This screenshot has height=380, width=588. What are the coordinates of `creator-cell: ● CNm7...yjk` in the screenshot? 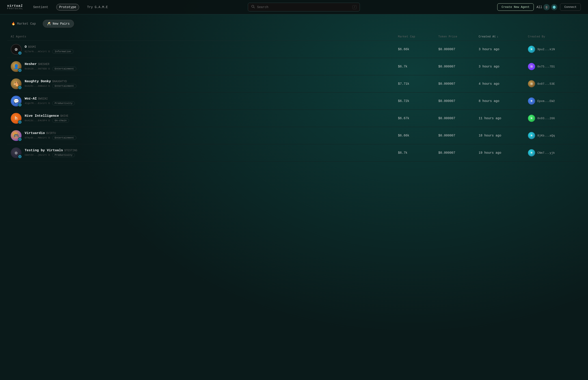 It's located at (553, 153).